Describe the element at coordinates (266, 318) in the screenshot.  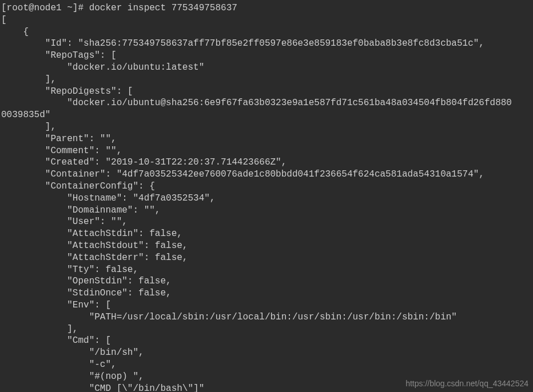
I see `output-line: "PATH=/usr/local/sbin:/usr/local/bin:/us…` at that location.